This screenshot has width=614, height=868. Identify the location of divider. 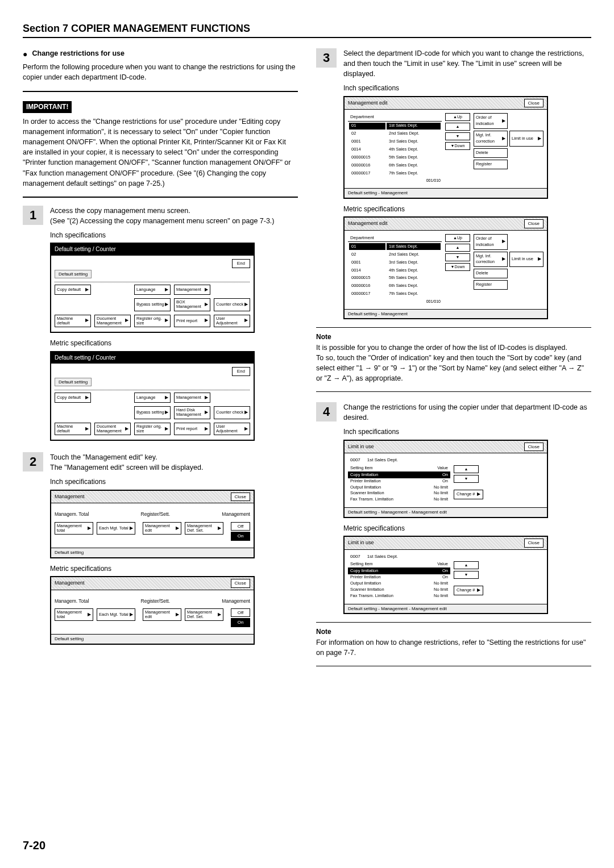
(454, 623).